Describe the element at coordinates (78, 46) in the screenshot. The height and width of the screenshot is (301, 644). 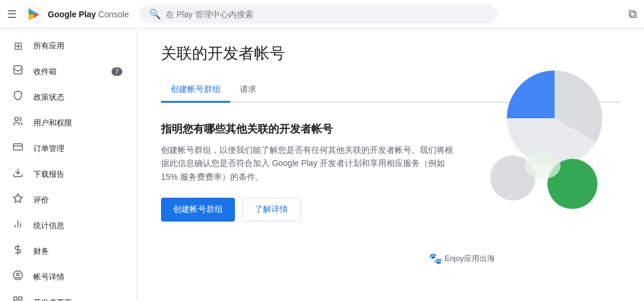
I see `sidebar-item-label: 所有应用` at that location.